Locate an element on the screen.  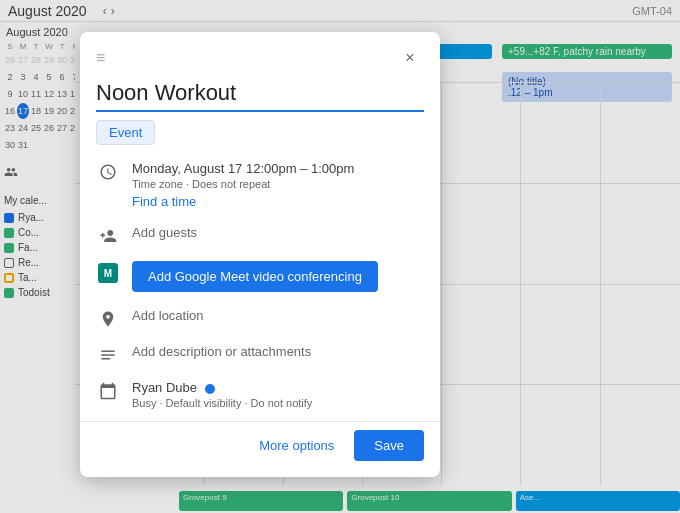
meet-icon-col: M is located at coordinates (108, 273).